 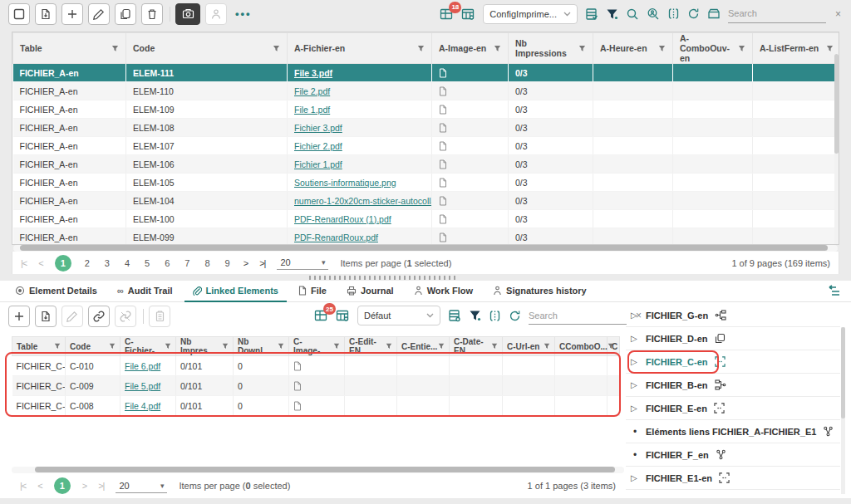 I want to click on delete-button, so click(x=152, y=14).